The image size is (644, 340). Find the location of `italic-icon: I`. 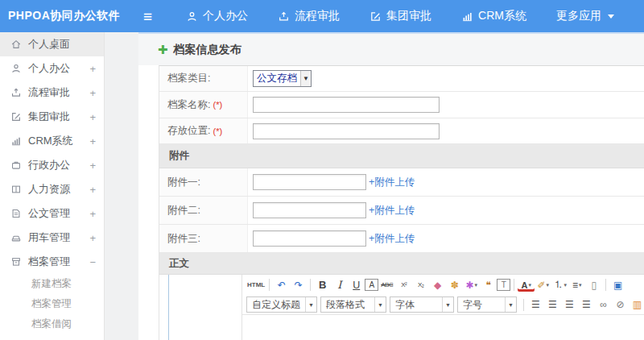

italic-icon: I is located at coordinates (340, 285).